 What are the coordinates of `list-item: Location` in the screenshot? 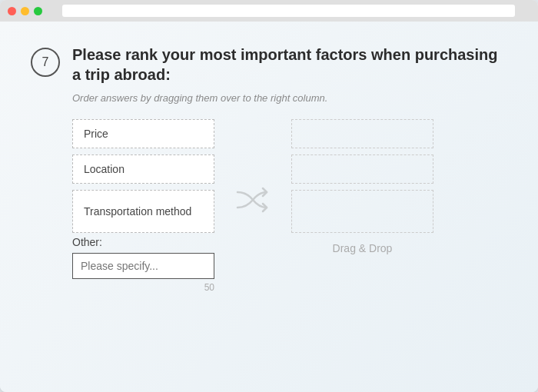 It's located at (143, 169).